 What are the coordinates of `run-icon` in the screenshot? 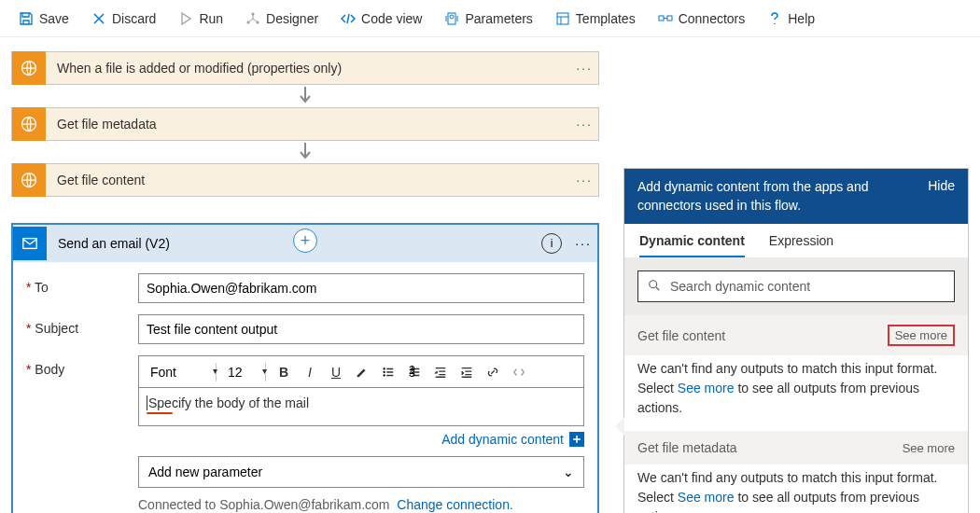 It's located at (186, 19).